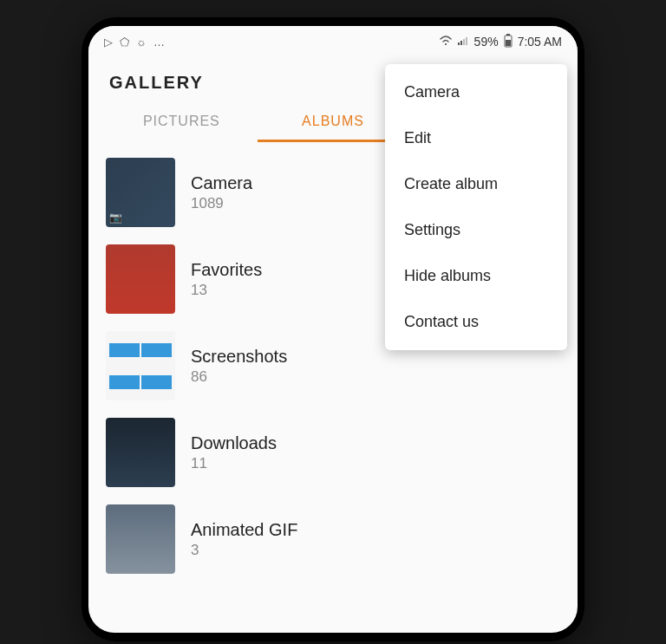  What do you see at coordinates (333, 452) in the screenshot?
I see `album-row-downloads: Downloads 11` at bounding box center [333, 452].